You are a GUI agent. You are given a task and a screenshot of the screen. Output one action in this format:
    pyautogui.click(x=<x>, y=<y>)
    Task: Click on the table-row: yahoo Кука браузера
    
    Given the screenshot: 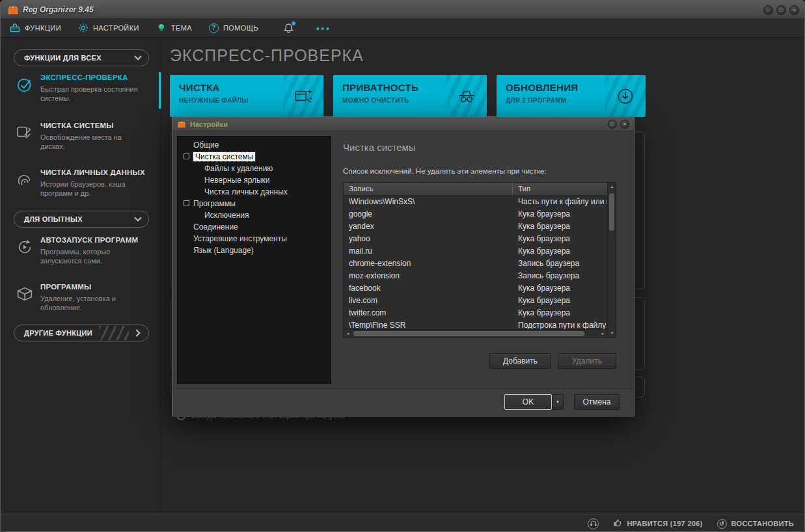 What is the action you would take?
    pyautogui.click(x=475, y=239)
    